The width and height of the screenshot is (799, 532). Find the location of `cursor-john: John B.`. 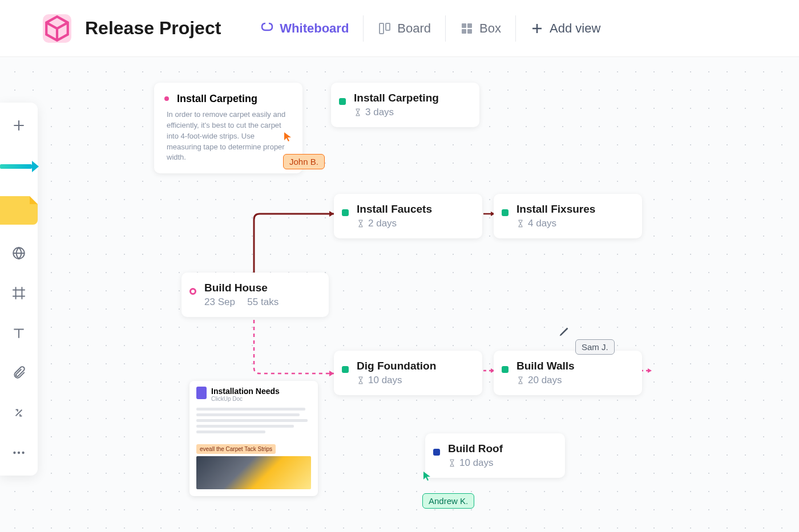

cursor-john: John B. is located at coordinates (304, 151).